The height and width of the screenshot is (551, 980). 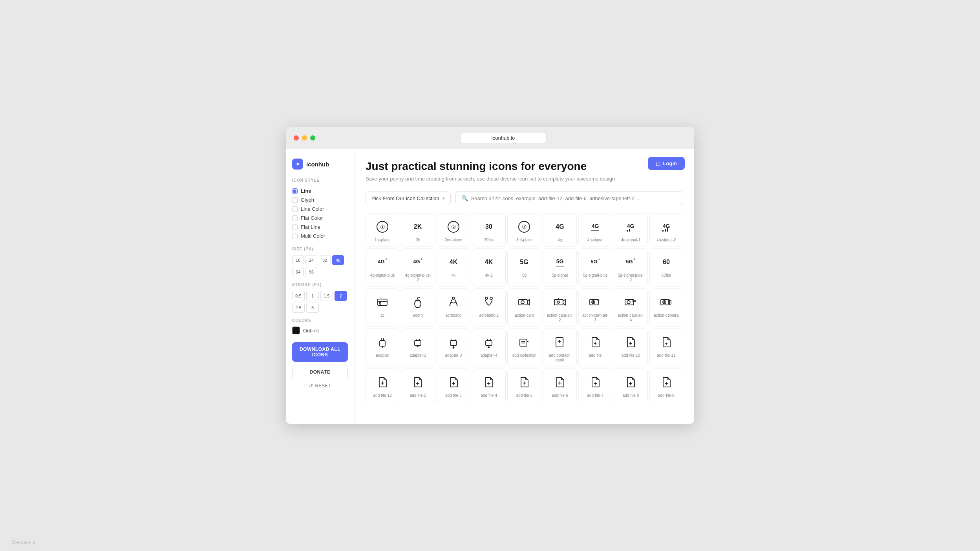 What do you see at coordinates (524, 230) in the screenshot?
I see `icon-card-3rd-place: ③3rd-place` at bounding box center [524, 230].